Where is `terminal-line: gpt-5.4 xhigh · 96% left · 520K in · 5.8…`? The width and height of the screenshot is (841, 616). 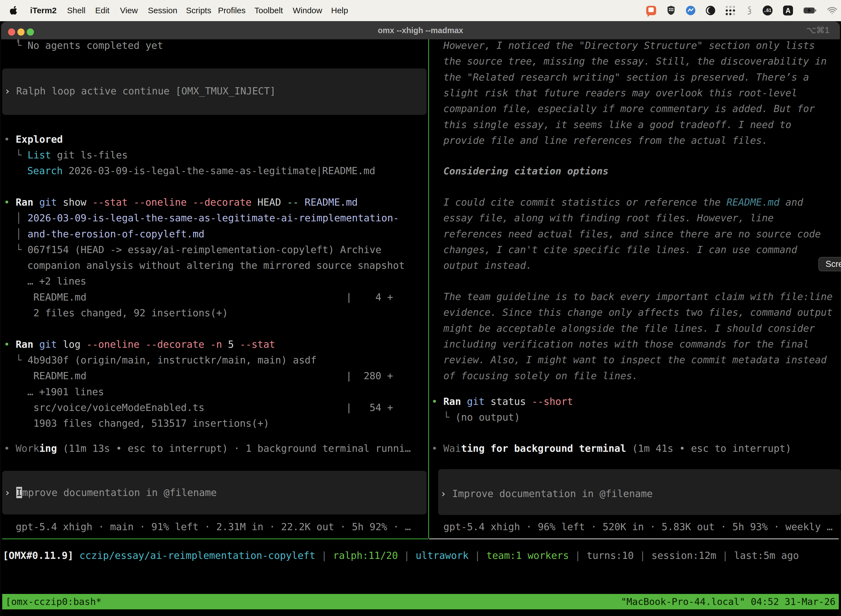 terminal-line: gpt-5.4 xhigh · 96% left · 520K in · 5.8… is located at coordinates (638, 527).